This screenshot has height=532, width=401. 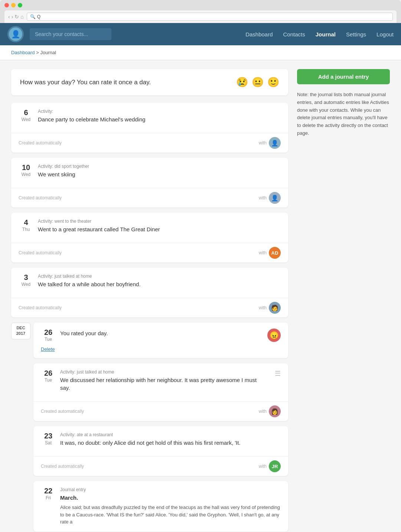 I want to click on add-entry-button: Add a journal entry, so click(x=343, y=76).